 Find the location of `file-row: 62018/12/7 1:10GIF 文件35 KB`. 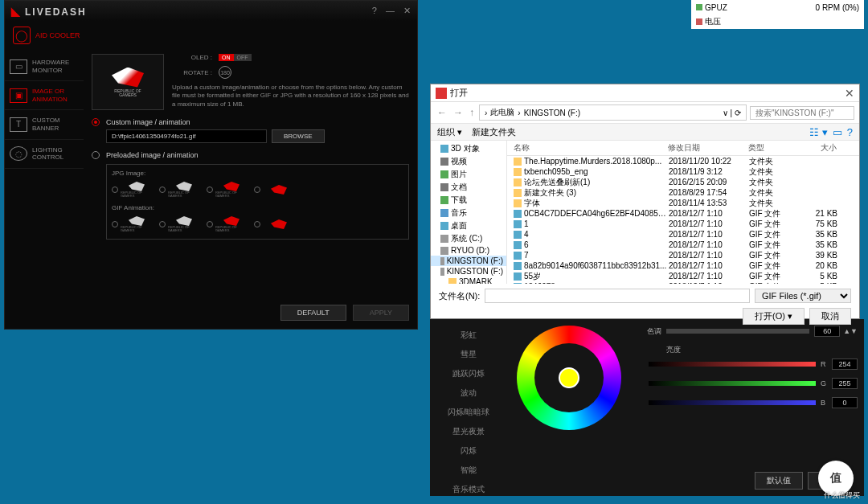

file-row: 62018/12/7 1:10GIF 文件35 KB is located at coordinates (683, 244).